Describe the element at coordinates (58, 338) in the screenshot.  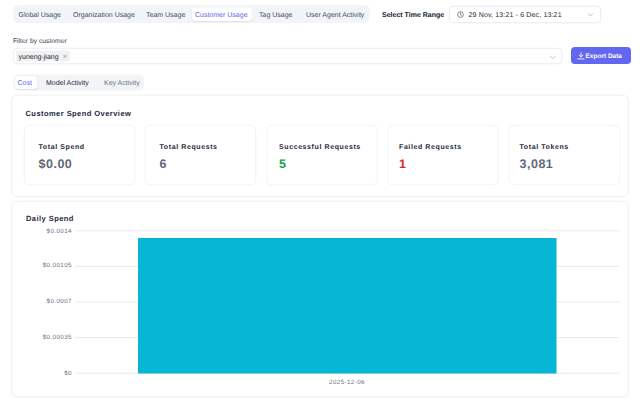
I see `svg-text: $0.00035` at that location.